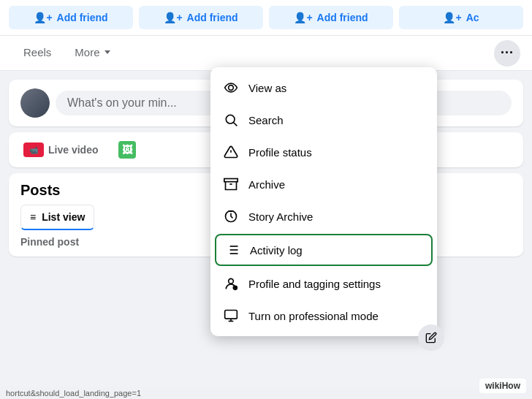 Image resolution: width=532 pixels, height=399 pixels. Describe the element at coordinates (231, 216) in the screenshot. I see `story-archive-icon` at that location.